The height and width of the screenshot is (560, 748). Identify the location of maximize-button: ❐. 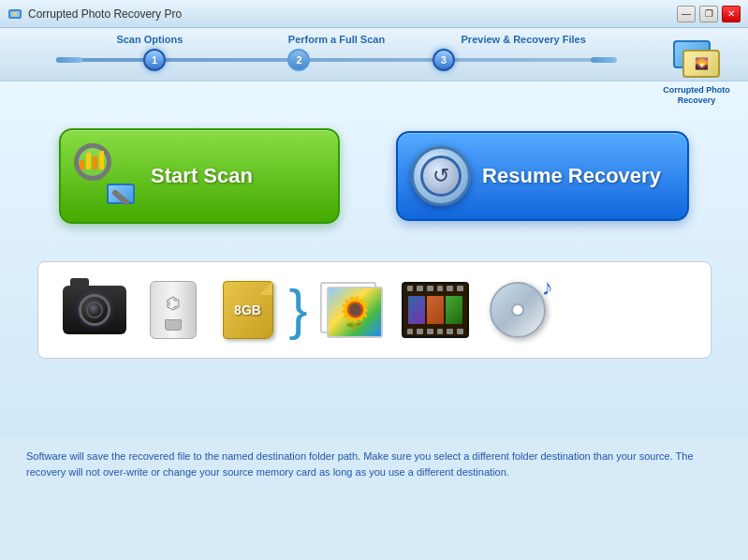
(709, 14).